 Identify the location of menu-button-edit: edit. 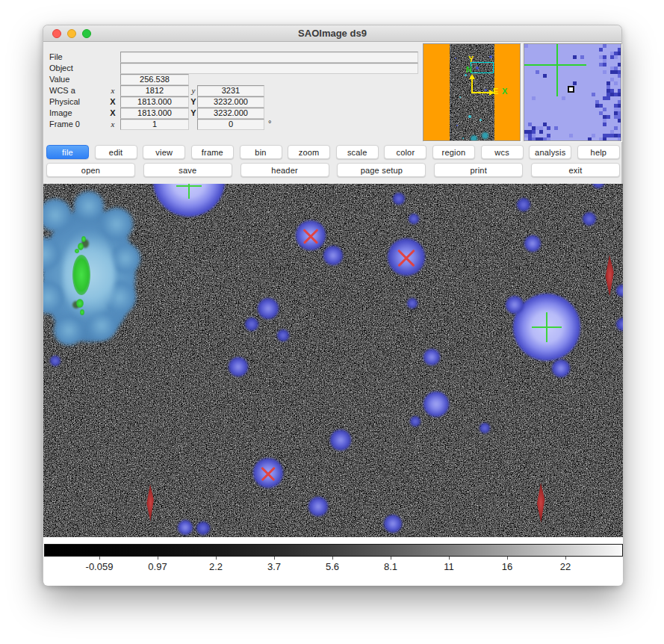
(117, 152).